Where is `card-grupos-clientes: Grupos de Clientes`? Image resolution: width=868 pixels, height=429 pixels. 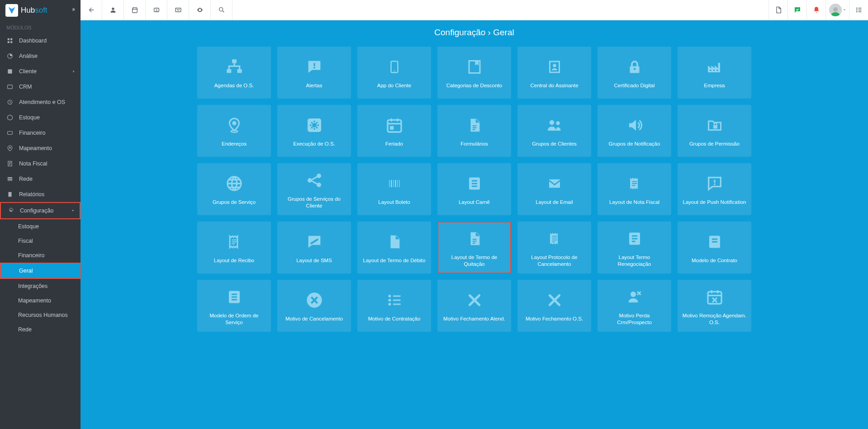 card-grupos-clientes: Grupos de Clientes is located at coordinates (555, 131).